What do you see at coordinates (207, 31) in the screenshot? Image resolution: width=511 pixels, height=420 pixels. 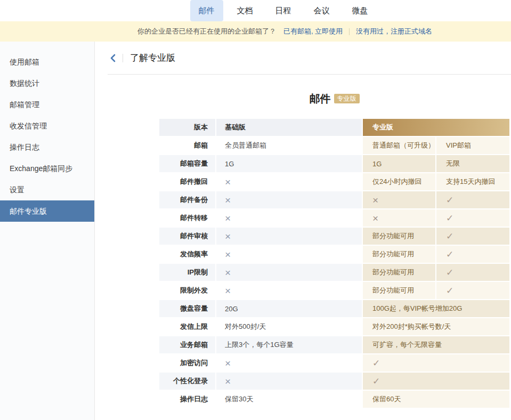 I see `notice-question: 你的企业是否已经有正在使用的企业邮箱了？` at bounding box center [207, 31].